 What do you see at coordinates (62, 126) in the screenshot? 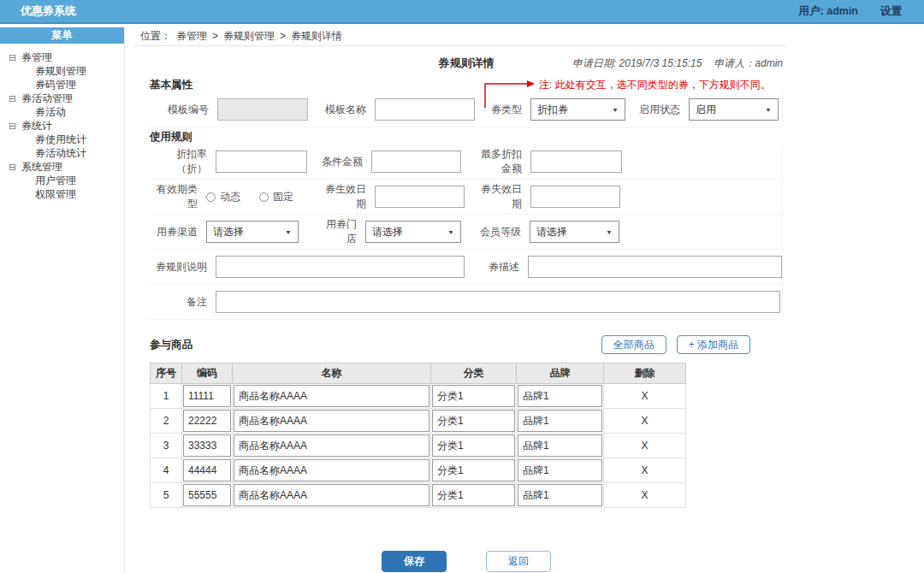
I see `sidebar-group-statistics: ⊟ 券统计` at bounding box center [62, 126].